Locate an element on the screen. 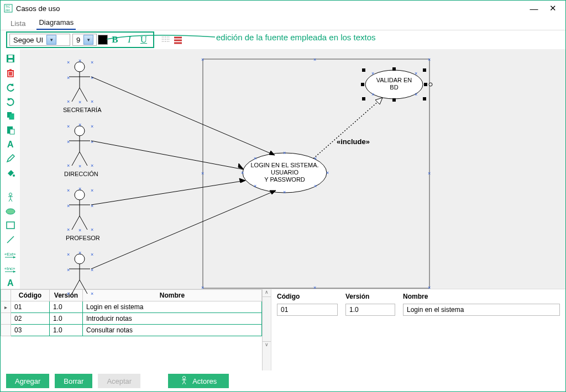 This screenshot has height=392, width=566. tab-bar: Lista Diagramas is located at coordinates (283, 23).